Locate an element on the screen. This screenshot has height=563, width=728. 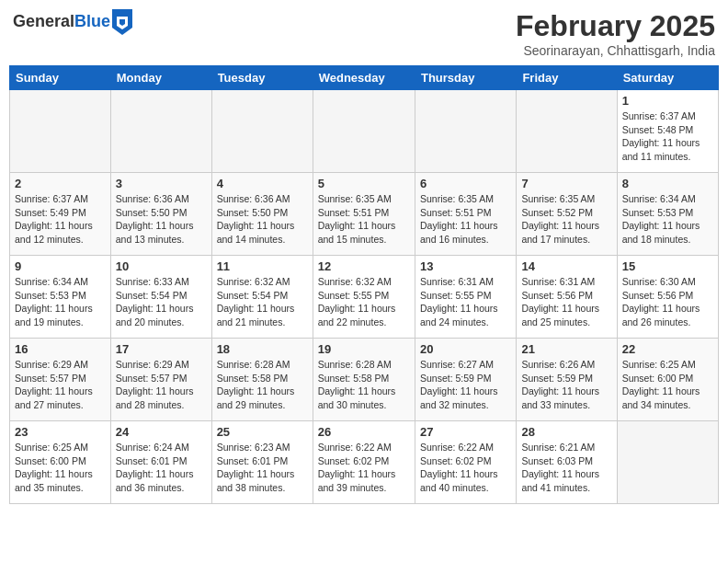
logo: GeneralBlue is located at coordinates (73, 22).